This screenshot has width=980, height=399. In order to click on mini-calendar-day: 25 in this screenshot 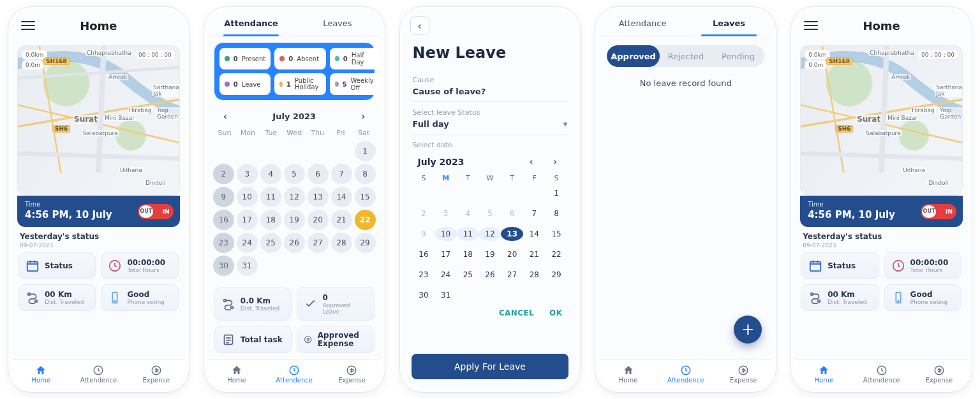, I will do `click(468, 275)`.